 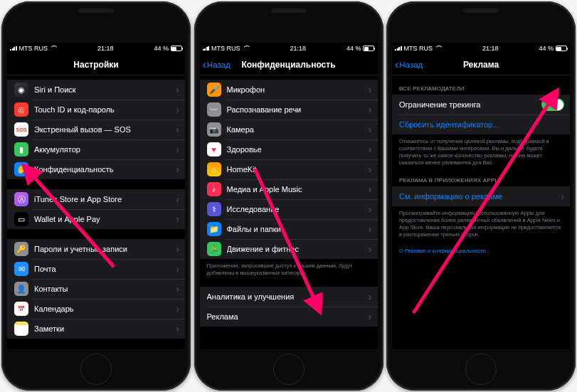 I want to click on row-files: 📁Файлы и папки›, so click(x=289, y=229).